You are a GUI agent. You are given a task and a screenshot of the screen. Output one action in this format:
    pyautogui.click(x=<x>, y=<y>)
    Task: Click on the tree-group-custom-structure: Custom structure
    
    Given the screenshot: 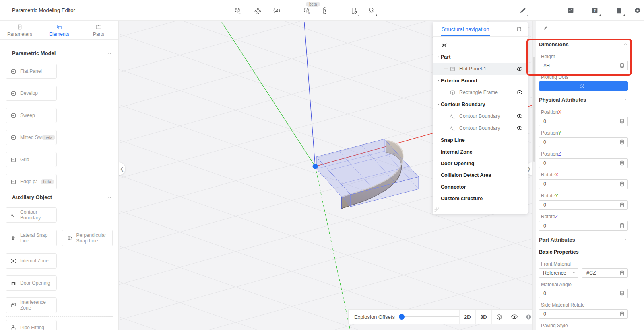 What is the action you would take?
    pyautogui.click(x=480, y=199)
    